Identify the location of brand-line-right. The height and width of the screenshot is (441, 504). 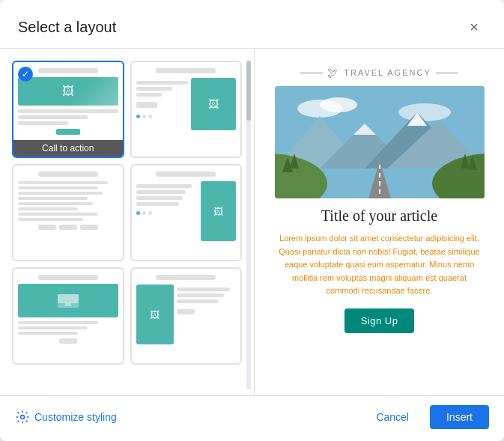
(447, 73).